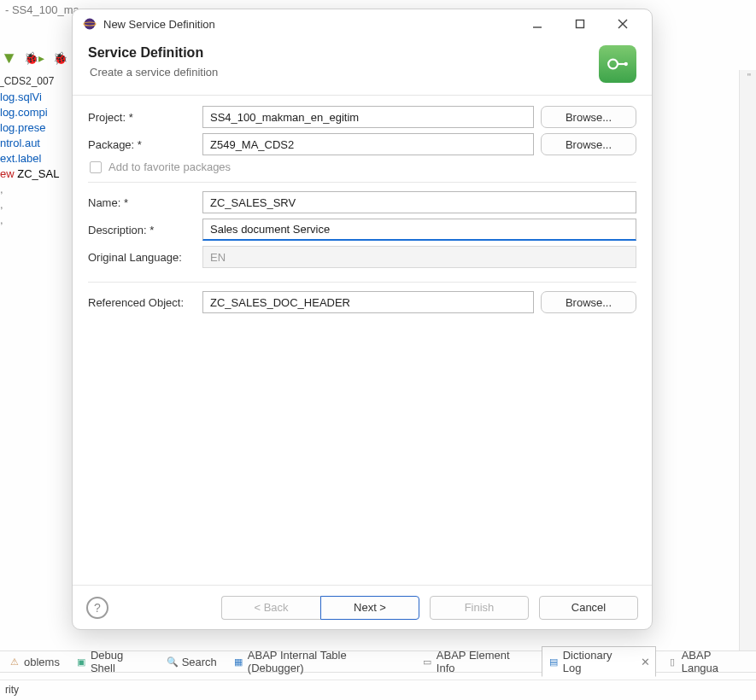 The height and width of the screenshot is (700, 756). Describe the element at coordinates (589, 608) in the screenshot. I see `cancel-button: Cancel` at that location.